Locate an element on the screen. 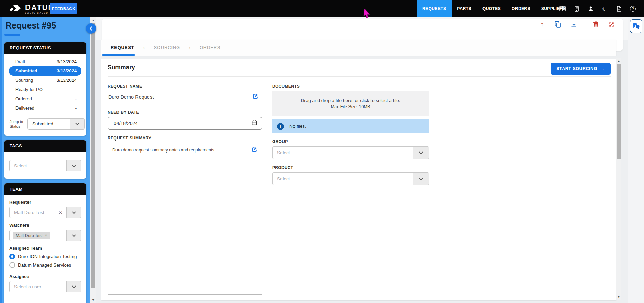  dark-mode-icon: ☾ is located at coordinates (605, 9).